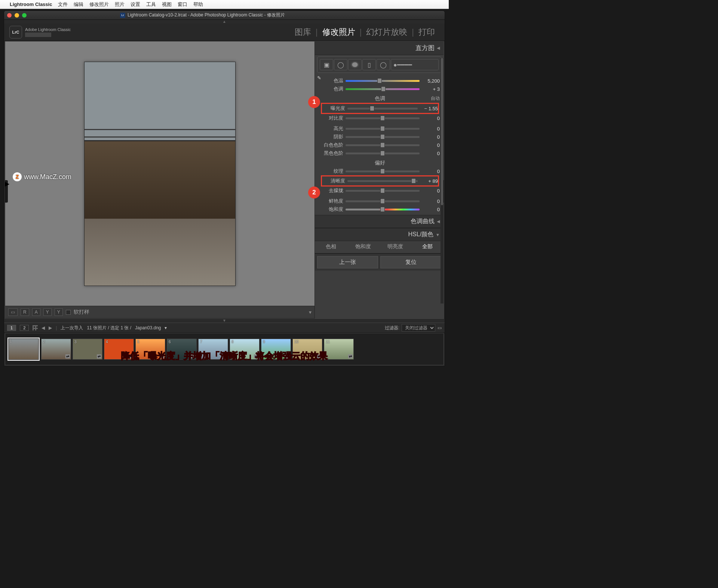  I want to click on reset-button: 复位, so click(411, 262).